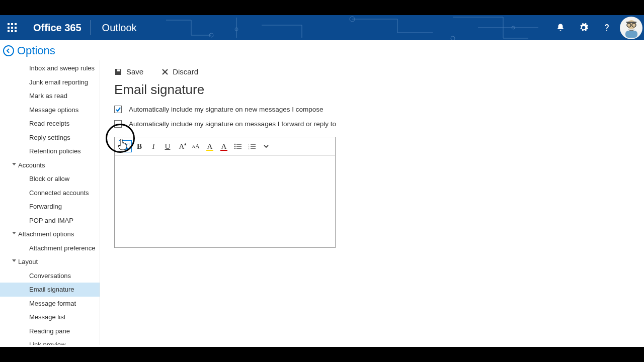  Describe the element at coordinates (226, 110) in the screenshot. I see `auto-include-new-label: Automatically include my signature on ne…` at that location.